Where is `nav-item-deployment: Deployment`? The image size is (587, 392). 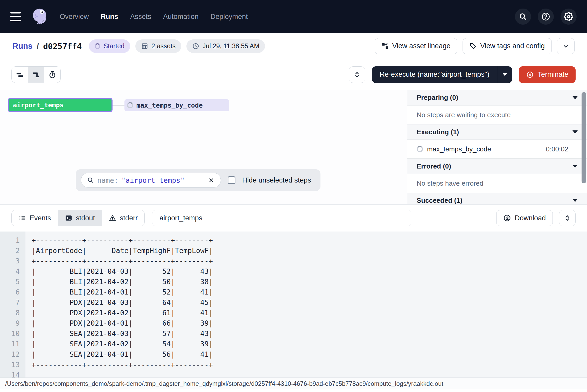
nav-item-deployment: Deployment is located at coordinates (229, 17).